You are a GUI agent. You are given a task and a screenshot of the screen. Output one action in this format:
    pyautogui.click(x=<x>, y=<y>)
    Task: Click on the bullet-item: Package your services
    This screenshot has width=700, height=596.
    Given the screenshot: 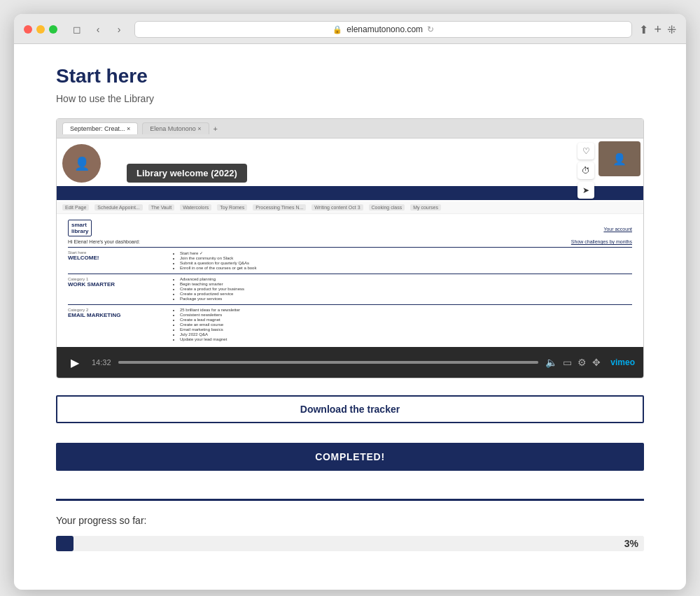 What is the action you would take?
    pyautogui.click(x=212, y=299)
    